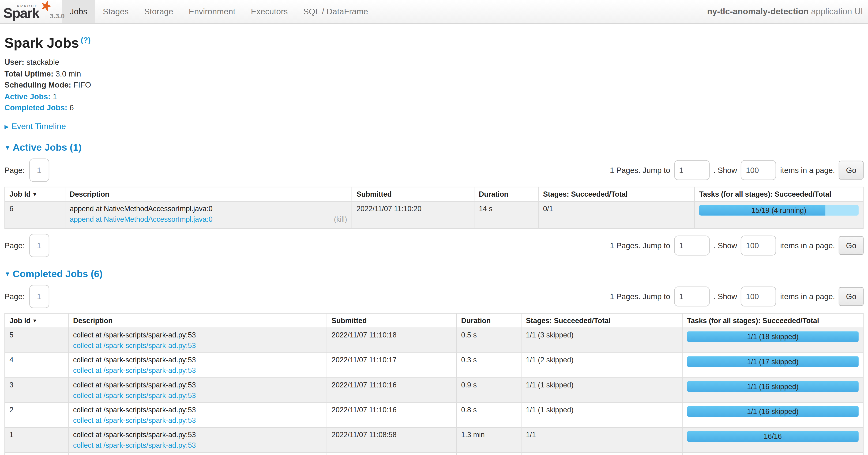 This screenshot has width=868, height=455. What do you see at coordinates (28, 96) in the screenshot?
I see `active-jobs-link: Active Jobs:` at bounding box center [28, 96].